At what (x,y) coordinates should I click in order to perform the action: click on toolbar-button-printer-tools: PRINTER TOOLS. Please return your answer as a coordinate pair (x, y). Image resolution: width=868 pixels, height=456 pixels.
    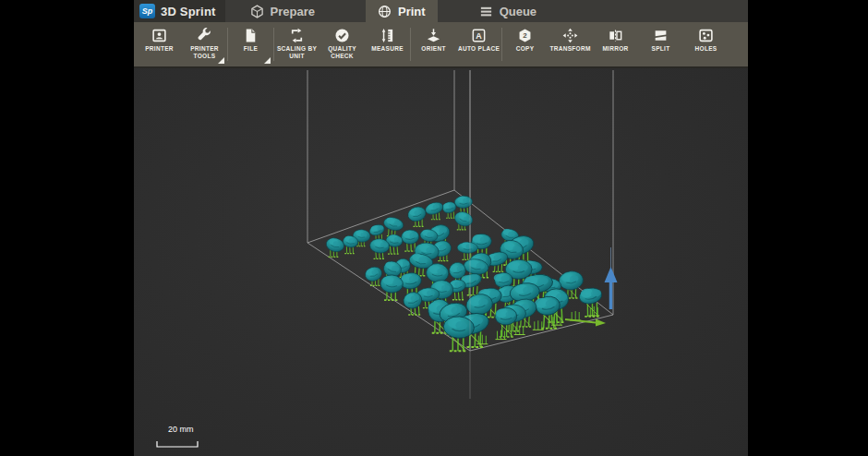
    Looking at the image, I should click on (205, 44).